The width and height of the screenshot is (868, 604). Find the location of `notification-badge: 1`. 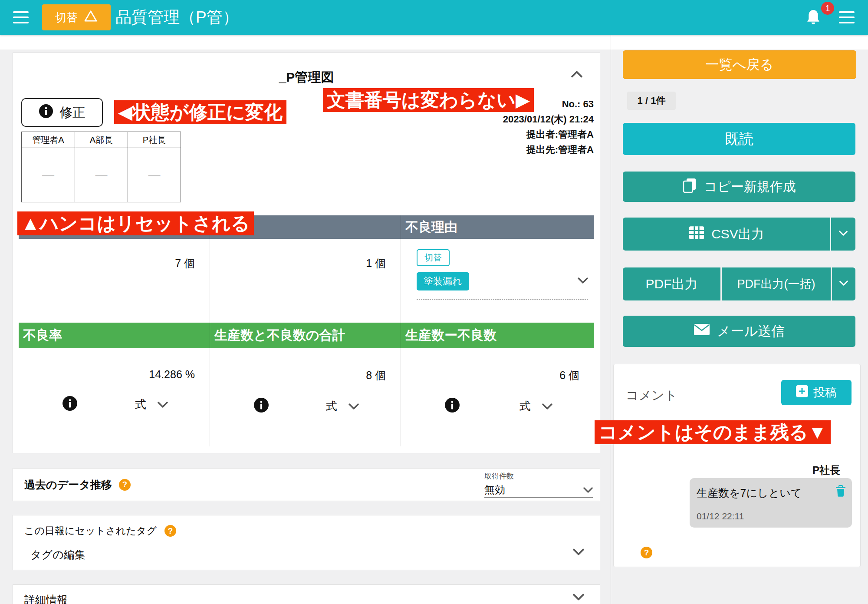

notification-badge: 1 is located at coordinates (828, 8).